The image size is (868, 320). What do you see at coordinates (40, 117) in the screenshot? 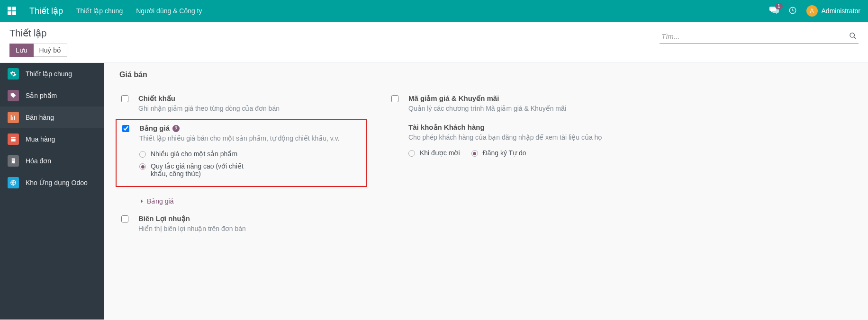
I see `sidebar-label: Bán hàng` at bounding box center [40, 117].